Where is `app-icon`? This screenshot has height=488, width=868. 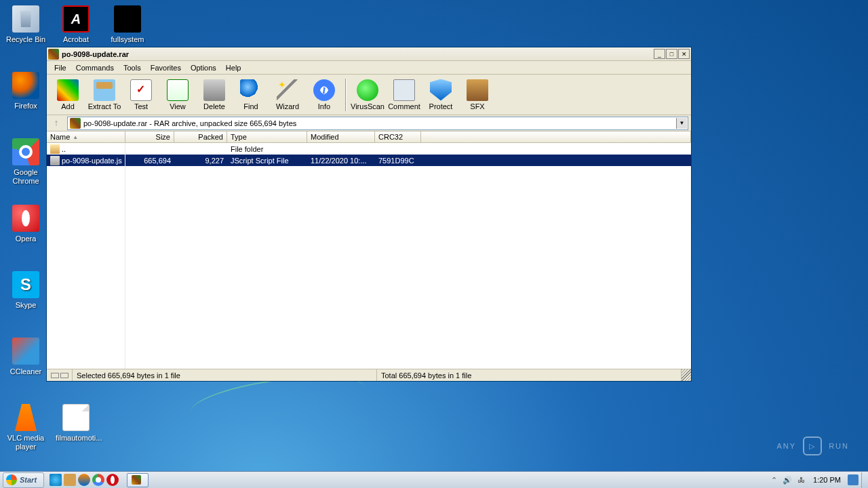
app-icon is located at coordinates (54, 54).